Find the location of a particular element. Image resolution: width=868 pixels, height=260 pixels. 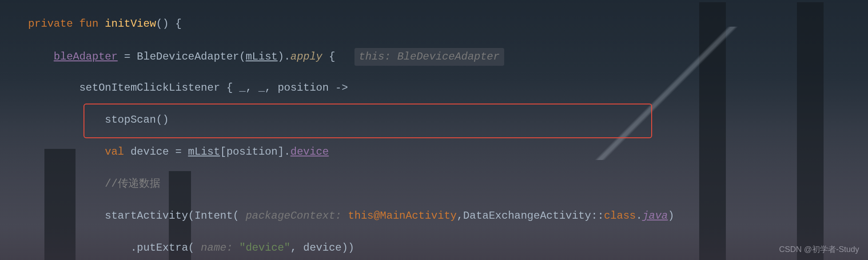

keyword-val: val is located at coordinates (115, 152).